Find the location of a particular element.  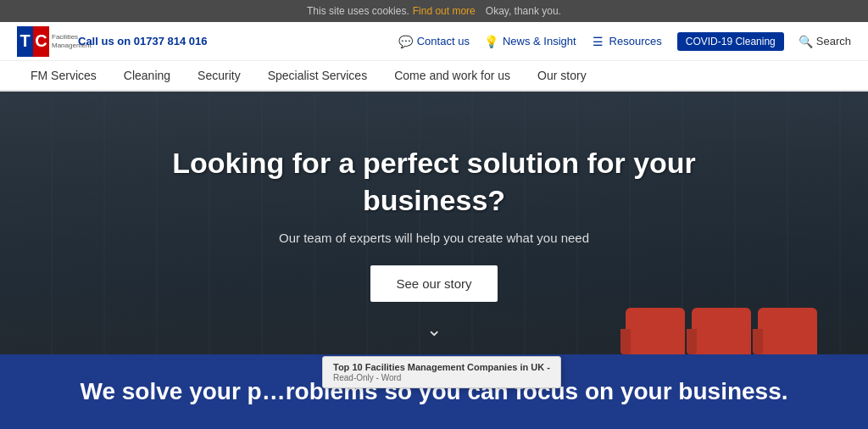

contact-us-link: 💬 Contact us is located at coordinates (434, 42).